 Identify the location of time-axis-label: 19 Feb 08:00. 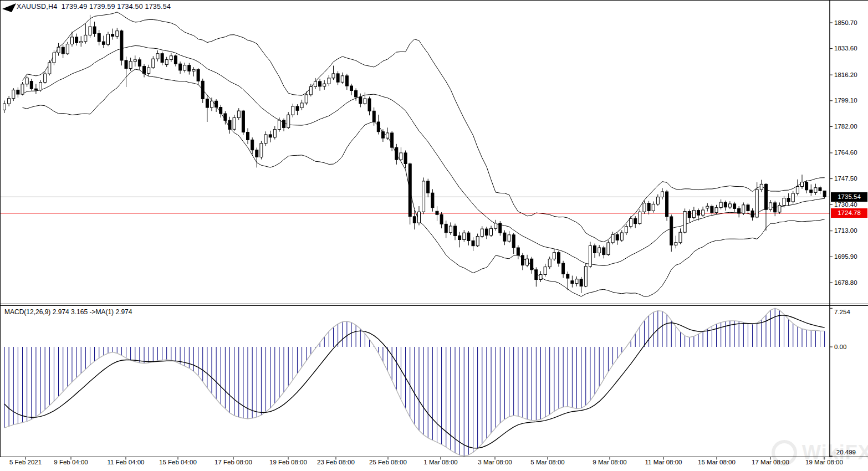
(288, 462).